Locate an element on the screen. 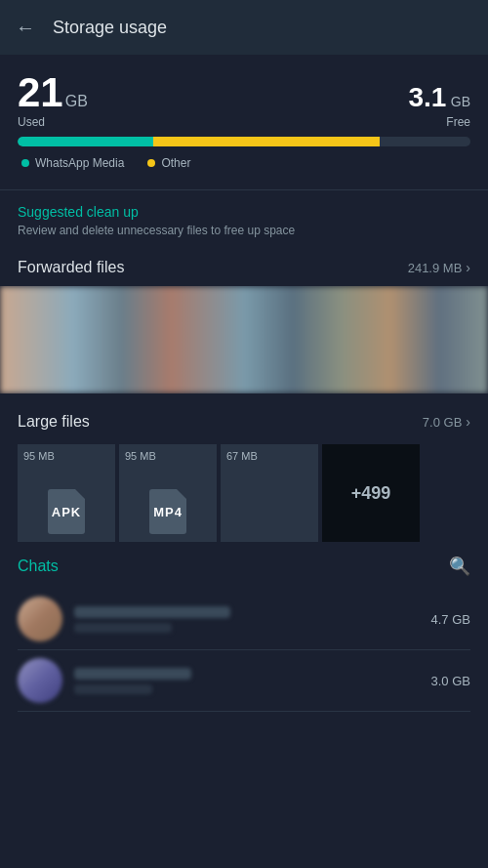 The image size is (488, 868). forwarded-size-value: 241.9 MB is located at coordinates (435, 268).